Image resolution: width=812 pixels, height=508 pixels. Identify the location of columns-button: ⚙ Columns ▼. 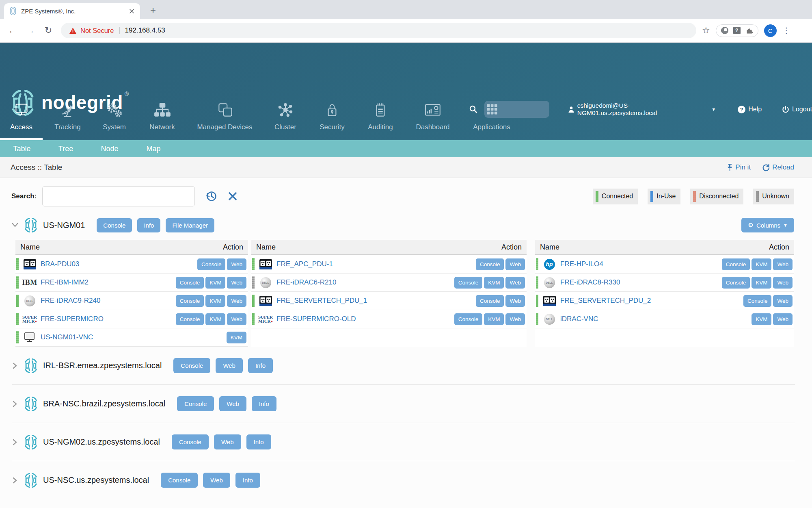
(768, 225).